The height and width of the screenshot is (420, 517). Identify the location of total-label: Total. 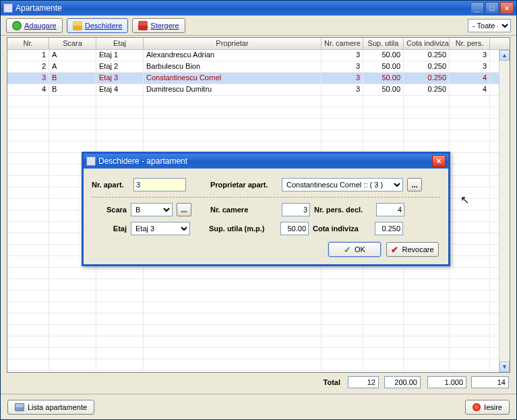
(332, 382).